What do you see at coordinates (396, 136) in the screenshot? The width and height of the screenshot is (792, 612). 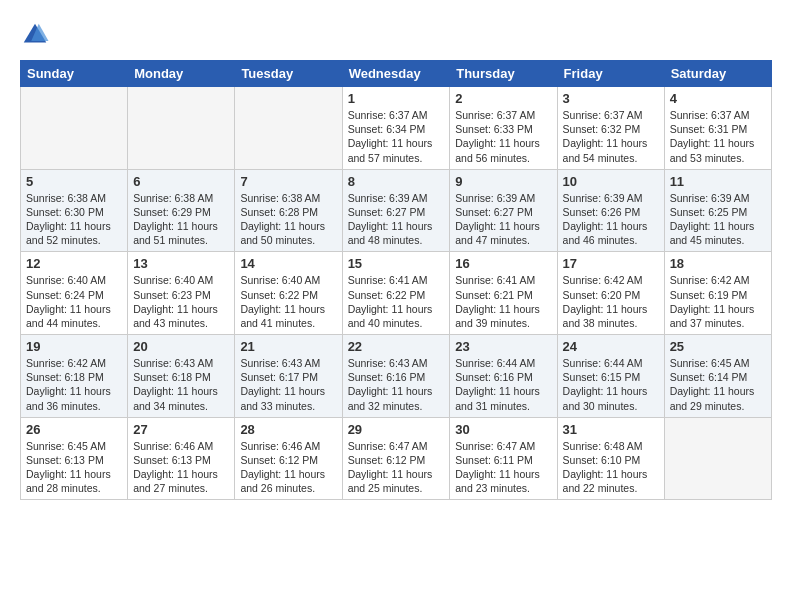 I see `day-info: Sunrise: 6:37 AMSunset: 6:34 PMDaylight:…` at bounding box center [396, 136].